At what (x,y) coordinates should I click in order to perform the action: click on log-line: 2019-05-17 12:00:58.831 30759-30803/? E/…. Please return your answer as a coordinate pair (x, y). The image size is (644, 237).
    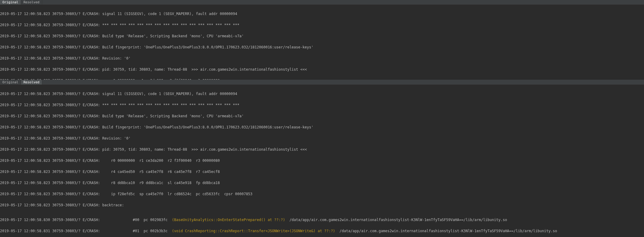
    Looking at the image, I should click on (322, 231).